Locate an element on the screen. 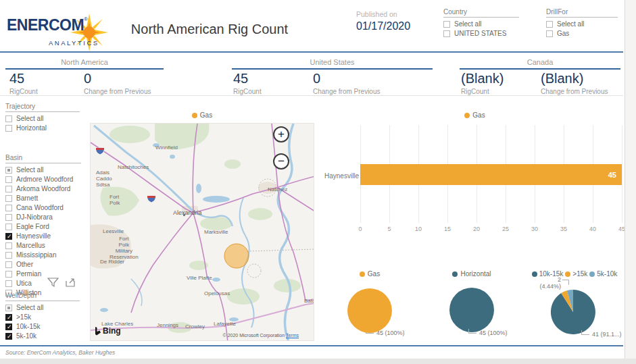 The width and height of the screenshot is (636, 364). logo-registered-mark: ® is located at coordinates (86, 19).